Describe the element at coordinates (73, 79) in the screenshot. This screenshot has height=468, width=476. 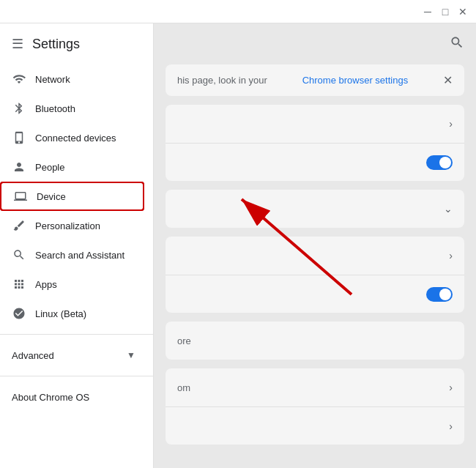
I see `sidebar-item-network: Network` at that location.